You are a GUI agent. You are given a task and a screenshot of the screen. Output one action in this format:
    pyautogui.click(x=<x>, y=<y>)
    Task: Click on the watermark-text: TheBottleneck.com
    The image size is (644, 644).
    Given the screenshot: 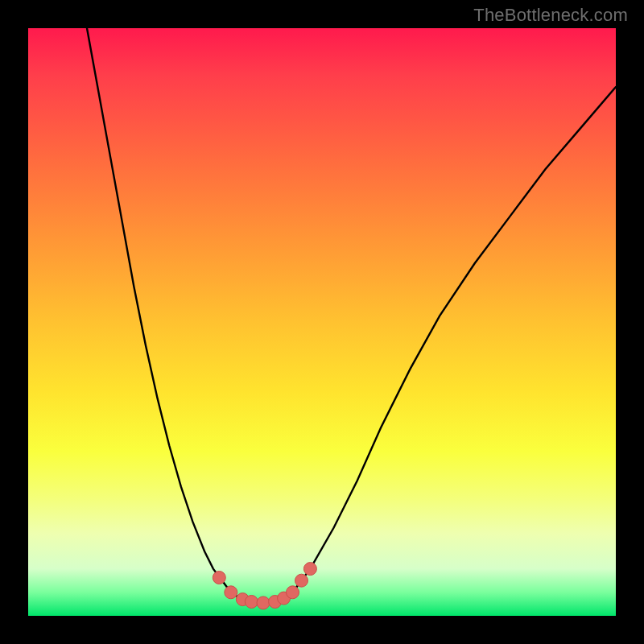 What is the action you would take?
    pyautogui.click(x=551, y=15)
    